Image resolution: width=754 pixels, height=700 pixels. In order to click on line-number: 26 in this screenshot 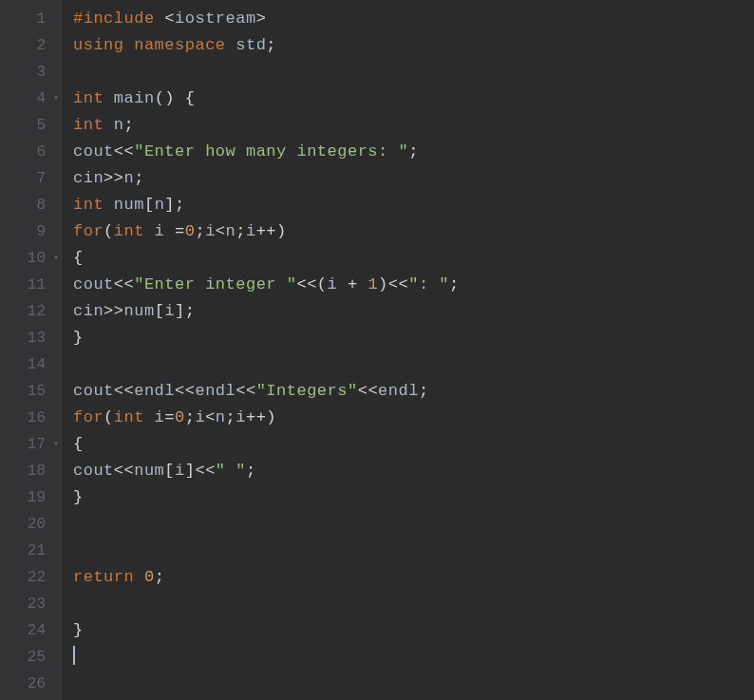, I will do `click(30, 684)`.